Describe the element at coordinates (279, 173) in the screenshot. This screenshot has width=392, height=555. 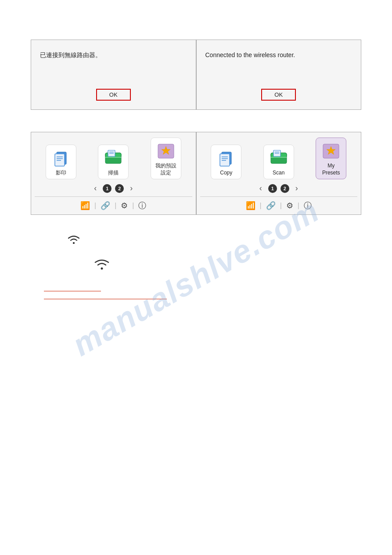
I see `printer-panel-en: Copy Scan` at that location.